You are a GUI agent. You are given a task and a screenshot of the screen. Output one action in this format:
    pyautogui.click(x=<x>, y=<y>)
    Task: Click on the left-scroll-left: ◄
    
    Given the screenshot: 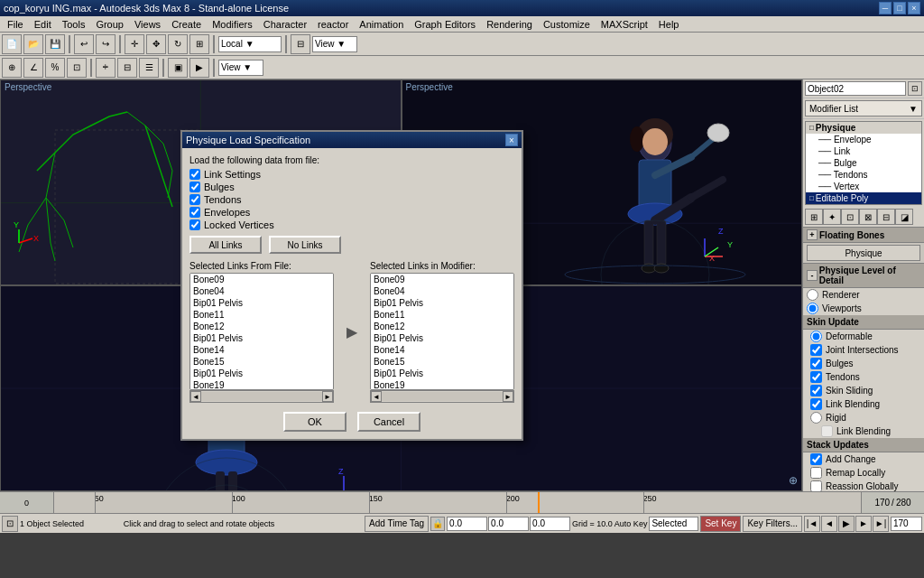 What is the action you would take?
    pyautogui.click(x=196, y=396)
    